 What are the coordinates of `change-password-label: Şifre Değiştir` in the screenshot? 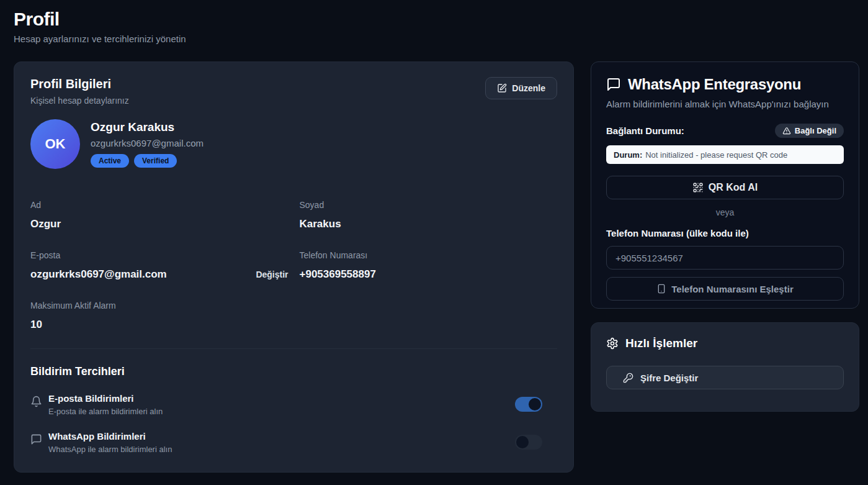 It's located at (669, 378).